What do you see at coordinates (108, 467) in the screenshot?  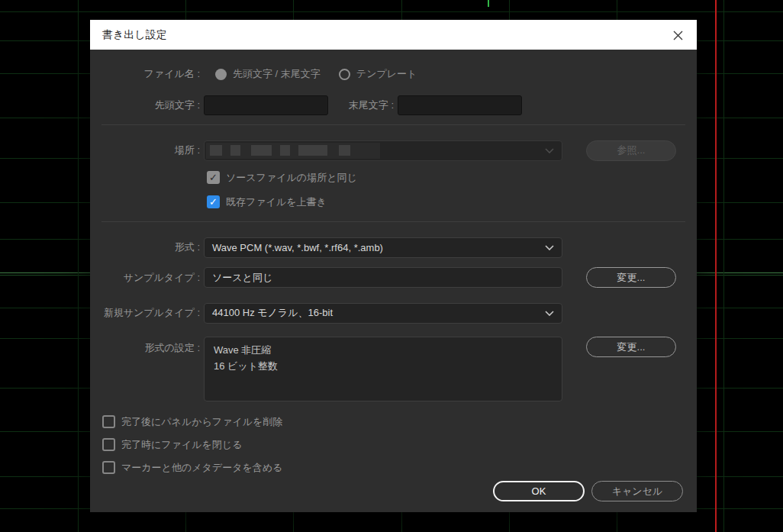 I see `include-markers-checkbox` at bounding box center [108, 467].